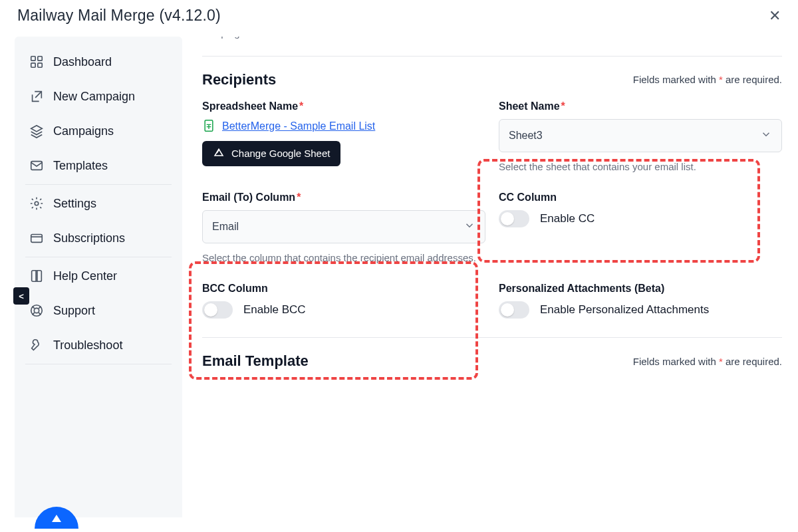 The height and width of the screenshot is (532, 798). What do you see at coordinates (37, 96) in the screenshot?
I see `external-icon` at bounding box center [37, 96].